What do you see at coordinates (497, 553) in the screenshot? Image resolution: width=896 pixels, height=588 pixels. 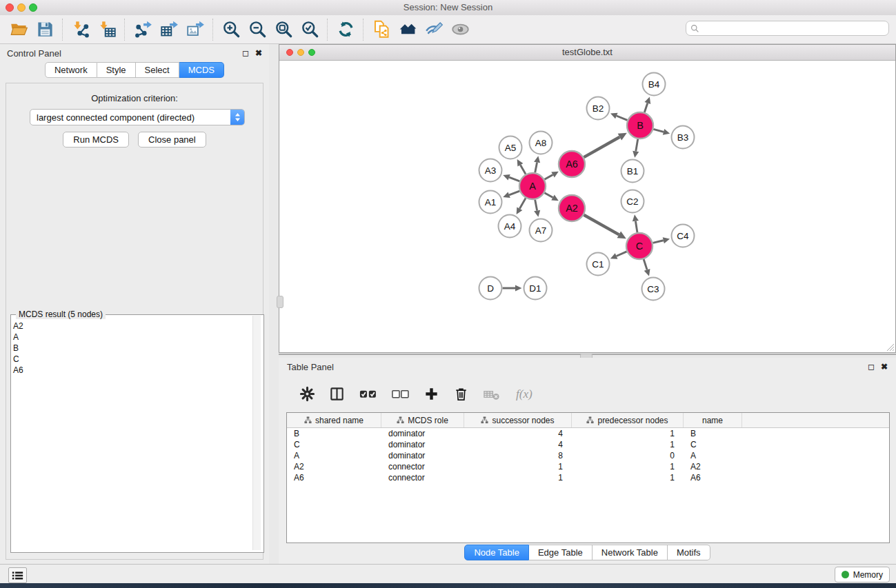 I see `table-tab-node-table: Node Table` at bounding box center [497, 553].